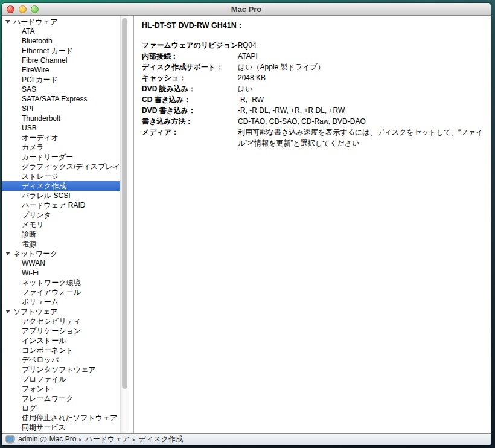  What do you see at coordinates (23, 10) in the screenshot?
I see `traffic-lights` at bounding box center [23, 10].